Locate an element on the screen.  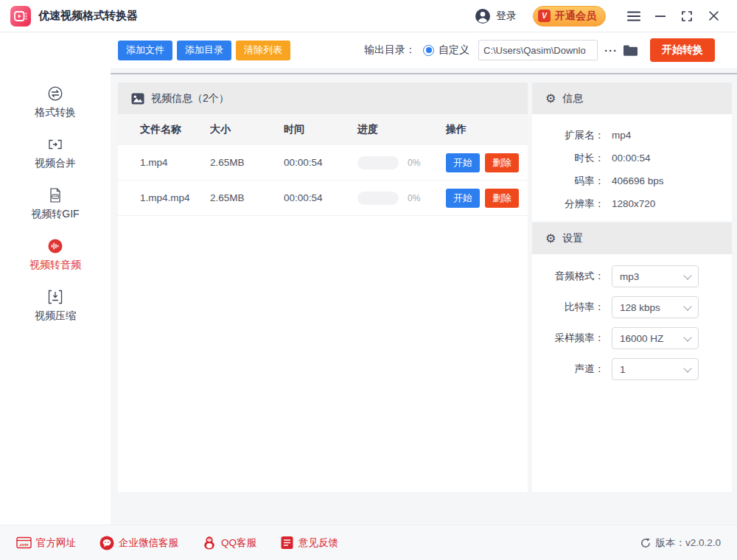
table-header-row: 文件名称 大小 时间 进度 操作 is located at coordinates (323, 130).